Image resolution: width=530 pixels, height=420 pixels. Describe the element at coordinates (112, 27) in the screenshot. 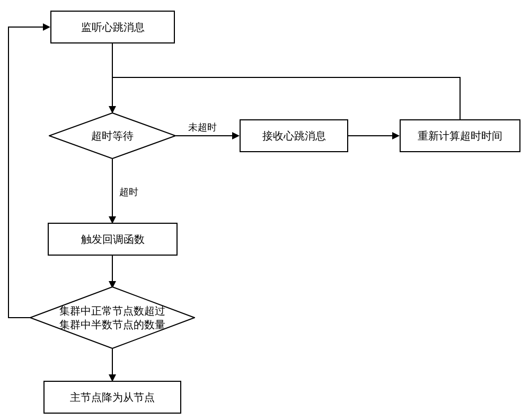

I see `node-listen: 监听心跳消息` at that location.